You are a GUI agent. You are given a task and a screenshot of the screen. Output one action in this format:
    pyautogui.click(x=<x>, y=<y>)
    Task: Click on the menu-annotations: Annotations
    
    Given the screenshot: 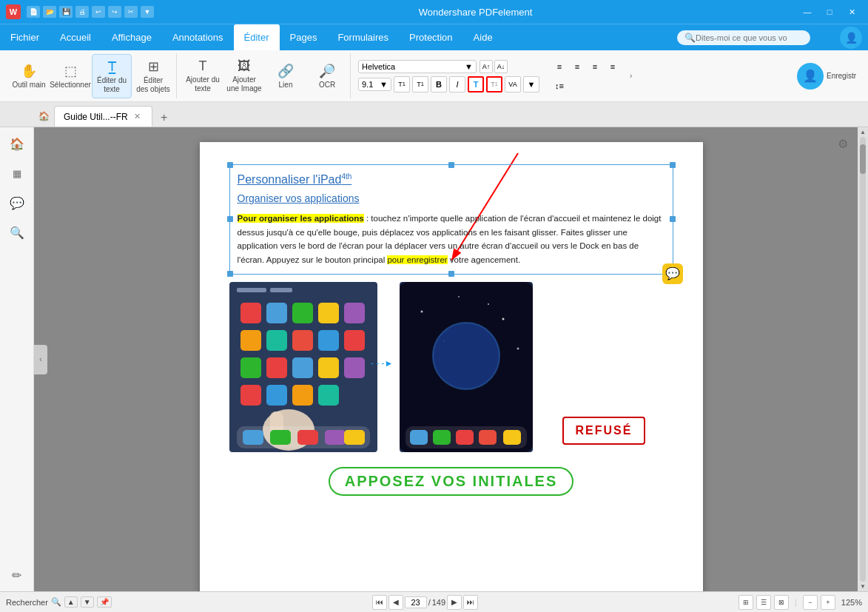 What is the action you would take?
    pyautogui.click(x=198, y=37)
    